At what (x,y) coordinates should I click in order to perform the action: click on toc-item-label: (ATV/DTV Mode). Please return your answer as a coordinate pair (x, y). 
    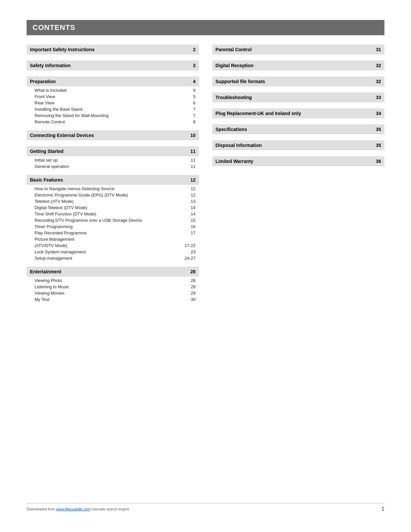
    Looking at the image, I should click on (110, 245).